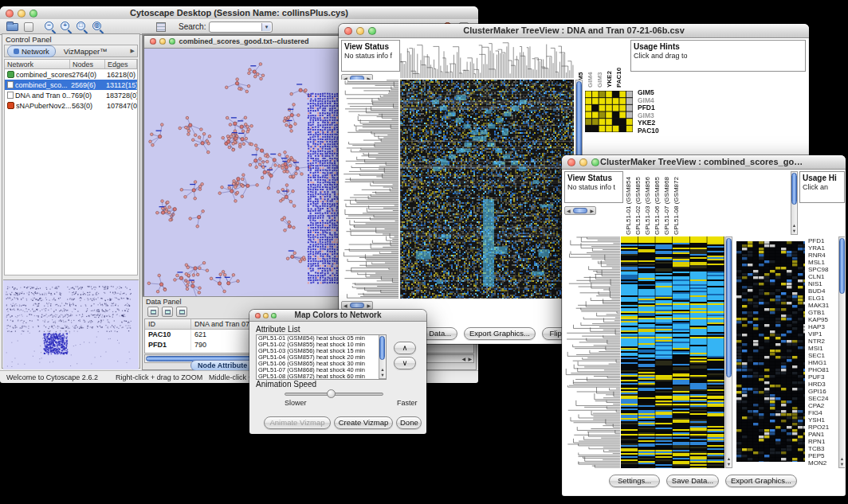  What do you see at coordinates (819, 269) in the screenshot?
I see `gene-label: SPC98` at bounding box center [819, 269].